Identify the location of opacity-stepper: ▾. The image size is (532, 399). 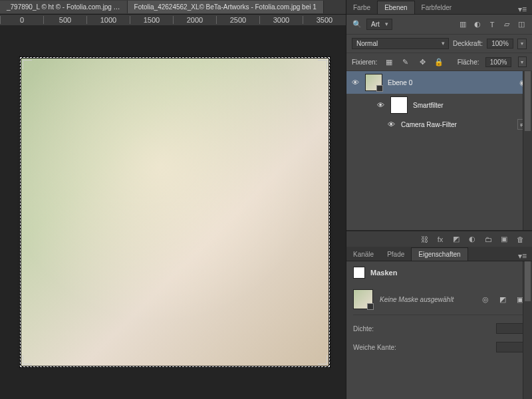
(522, 44).